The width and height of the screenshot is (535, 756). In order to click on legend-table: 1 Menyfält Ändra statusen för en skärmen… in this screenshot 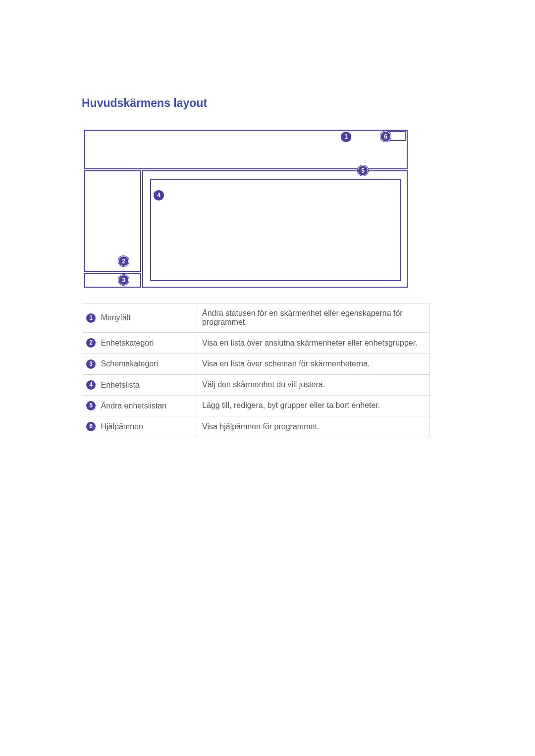, I will do `click(256, 370)`.